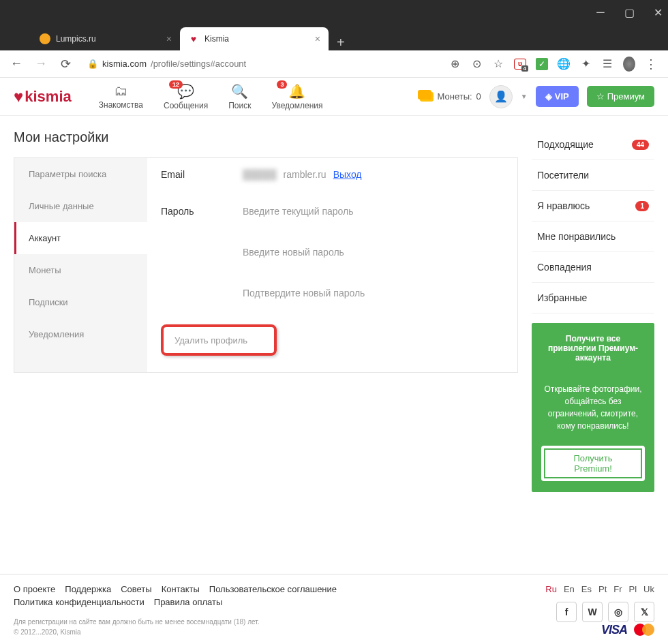  What do you see at coordinates (211, 341) in the screenshot?
I see `delete-profile-link: Удалить профиль` at bounding box center [211, 341].